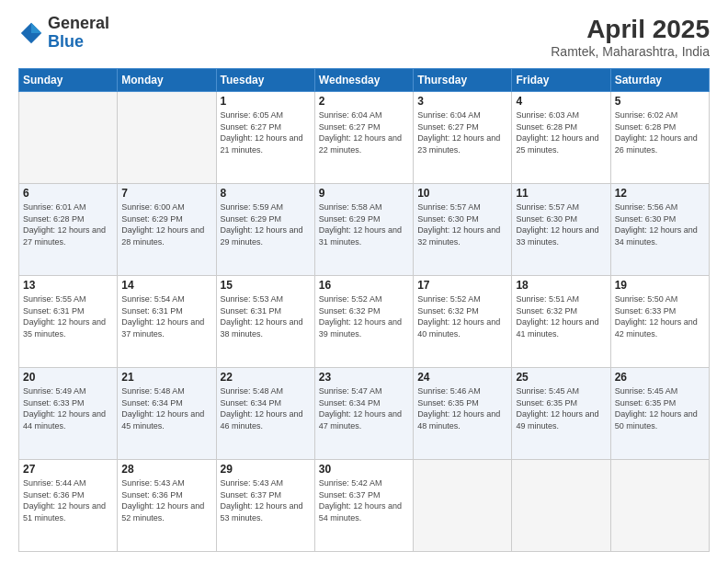 This screenshot has height=563, width=728. Describe the element at coordinates (364, 81) in the screenshot. I see `calendar-header-row: Sunday Monday Tuesday Wednesday Thursday…` at that location.